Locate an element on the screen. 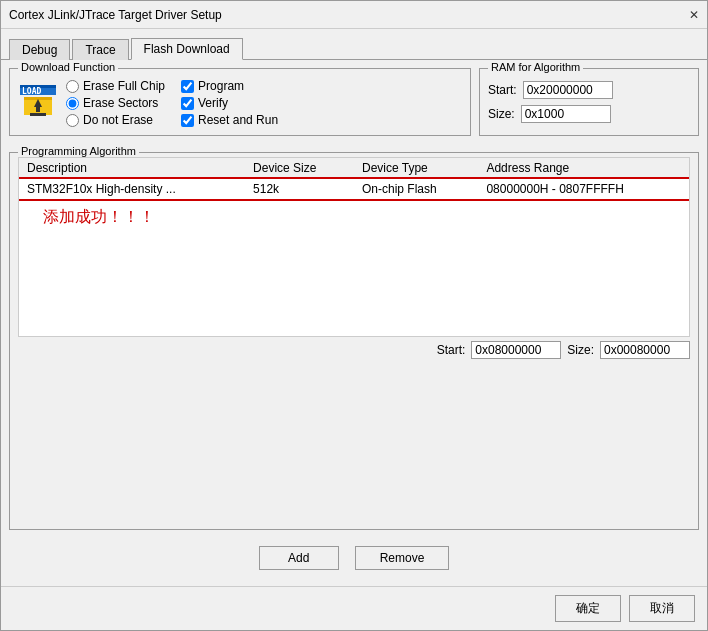  ram-start-input is located at coordinates (568, 90).